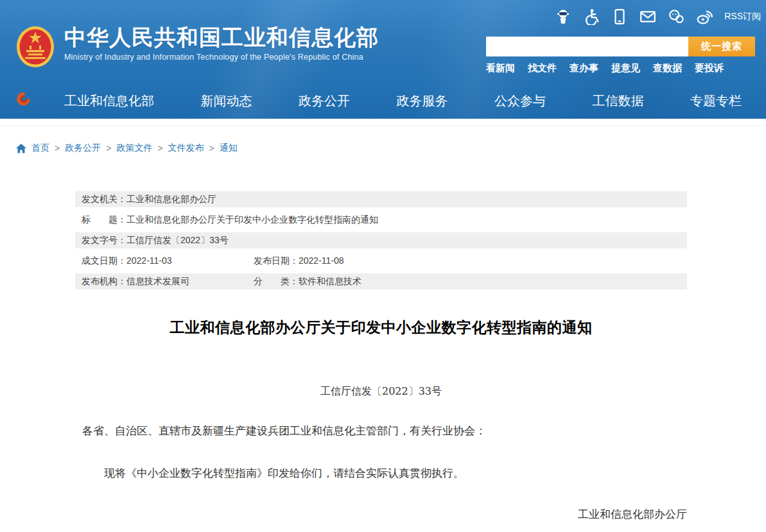  Describe the element at coordinates (648, 17) in the screenshot. I see `mail-icon` at that location.